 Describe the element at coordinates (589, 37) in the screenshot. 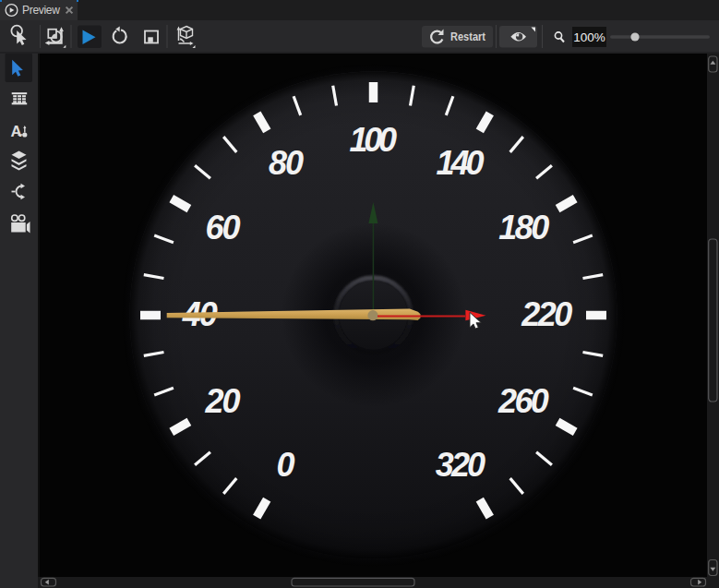

I see `svg-text: 100%` at that location.